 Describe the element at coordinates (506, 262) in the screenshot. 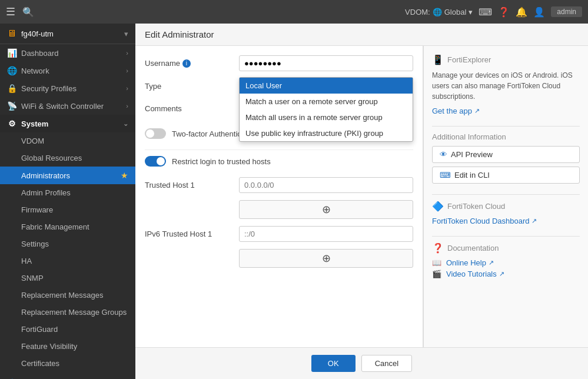

I see `online-help-link: 📖 Online Help ↗` at that location.